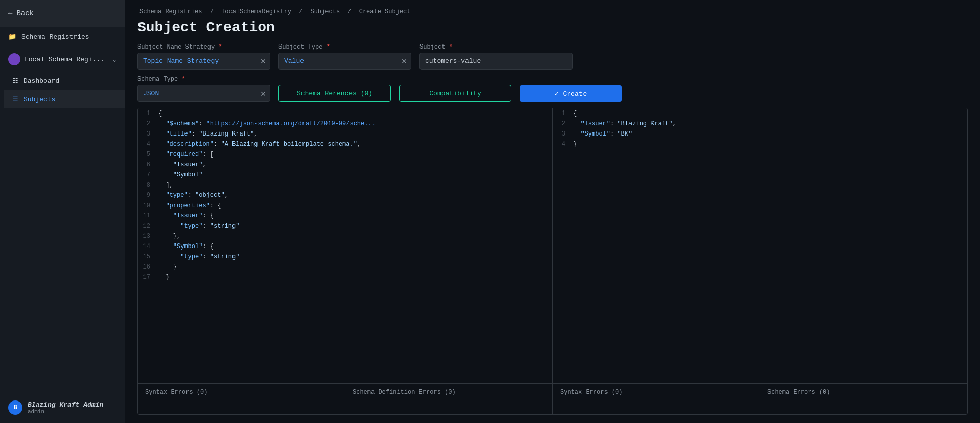 The width and height of the screenshot is (980, 423). I want to click on form-row-2: Schema Type * ✕ Schema Rerences (0) Comp…, so click(553, 89).